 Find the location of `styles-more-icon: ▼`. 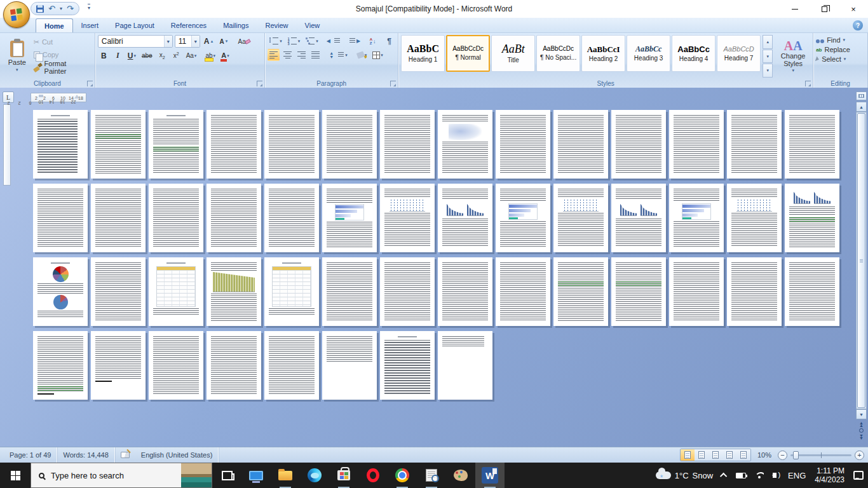

styles-more-icon: ▼ is located at coordinates (768, 71).